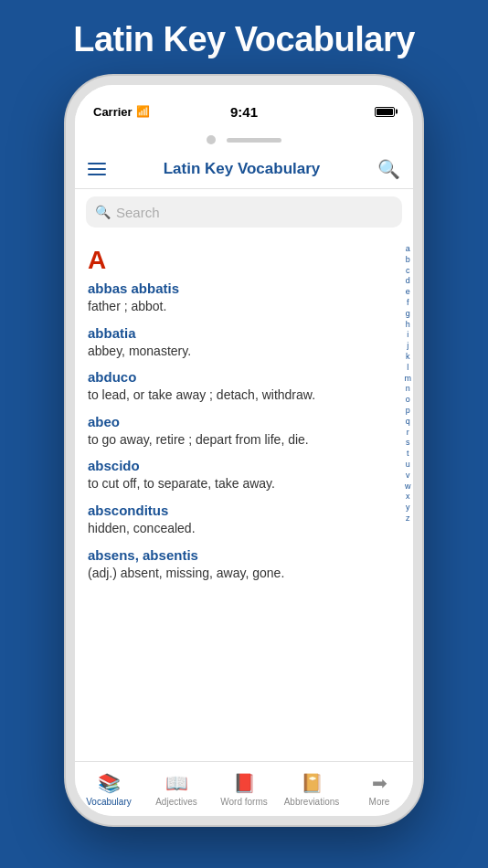 Image resolution: width=488 pixels, height=868 pixels. What do you see at coordinates (385, 111) in the screenshot?
I see `battery-icon` at bounding box center [385, 111].